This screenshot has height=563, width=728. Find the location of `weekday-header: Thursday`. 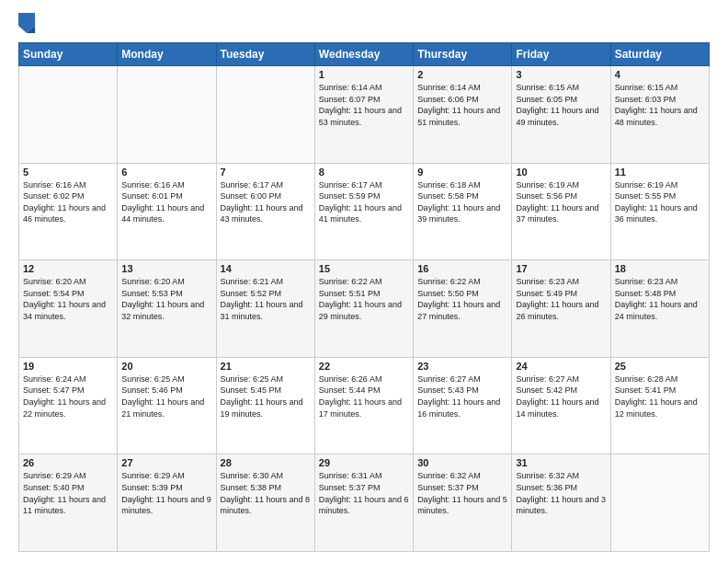

weekday-header: Thursday is located at coordinates (463, 55).